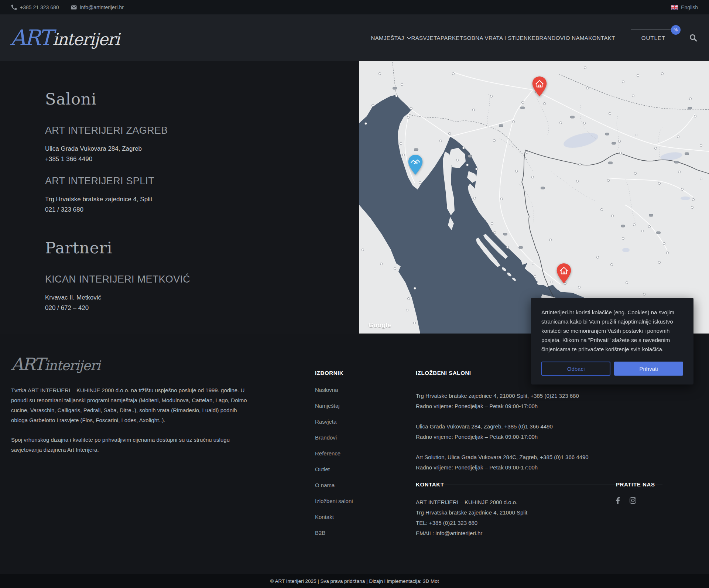 This screenshot has height=588, width=709. Describe the element at coordinates (74, 7) in the screenshot. I see `envelope-icon` at that location.